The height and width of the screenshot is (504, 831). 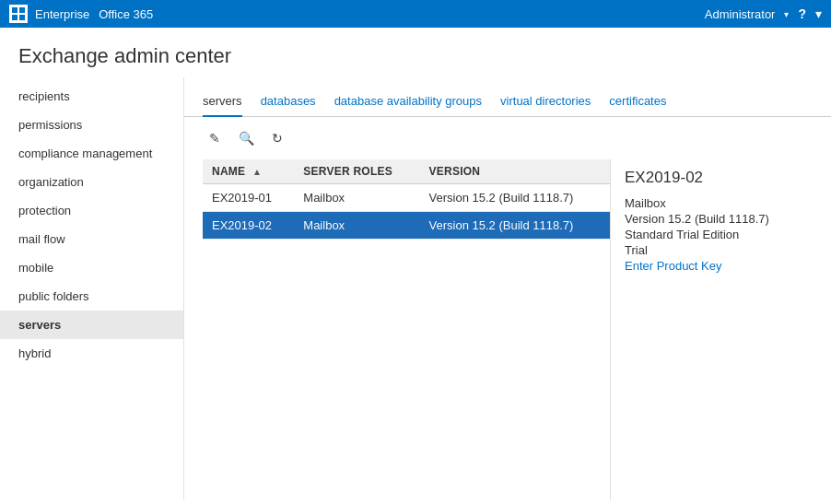 I want to click on table-row: EX2019-02MailboxVersion 15.2 (Build 1118…, so click(x=406, y=226).